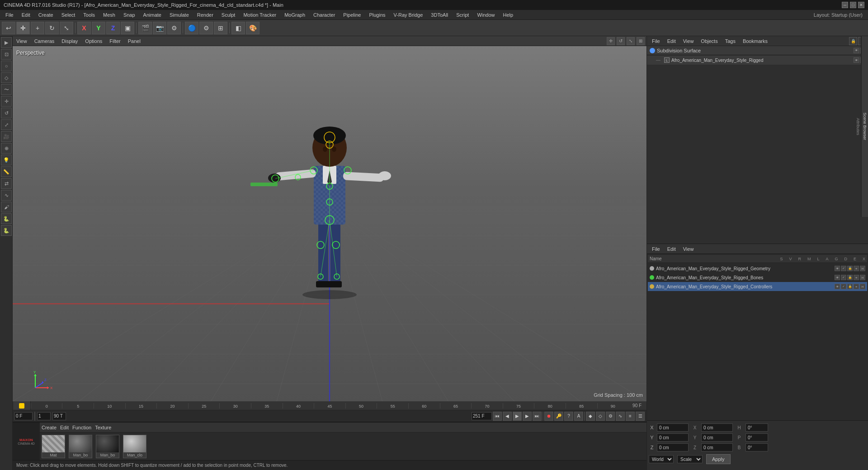  I want to click on menu-tools: Tools, so click(89, 15).